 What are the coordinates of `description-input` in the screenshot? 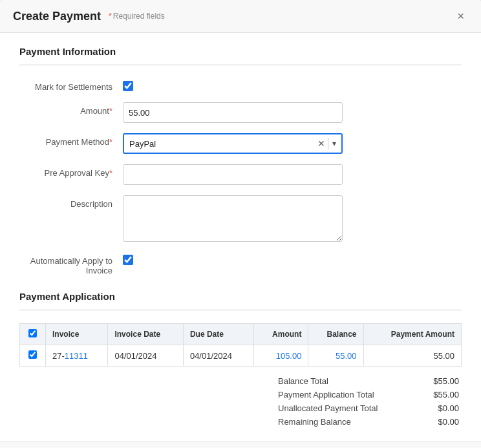 It's located at (233, 219).